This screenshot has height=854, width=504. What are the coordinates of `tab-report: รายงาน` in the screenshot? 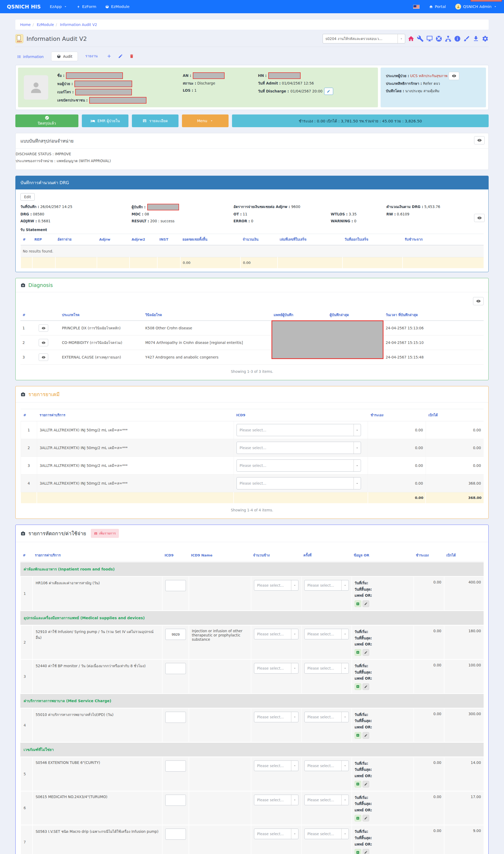 It's located at (92, 56).